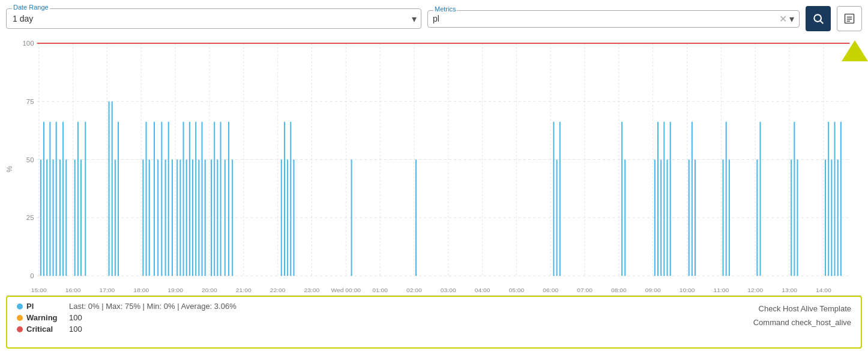 The height and width of the screenshot is (360, 868). What do you see at coordinates (802, 309) in the screenshot?
I see `legend-right-line1: Check Host Alive Template` at bounding box center [802, 309].